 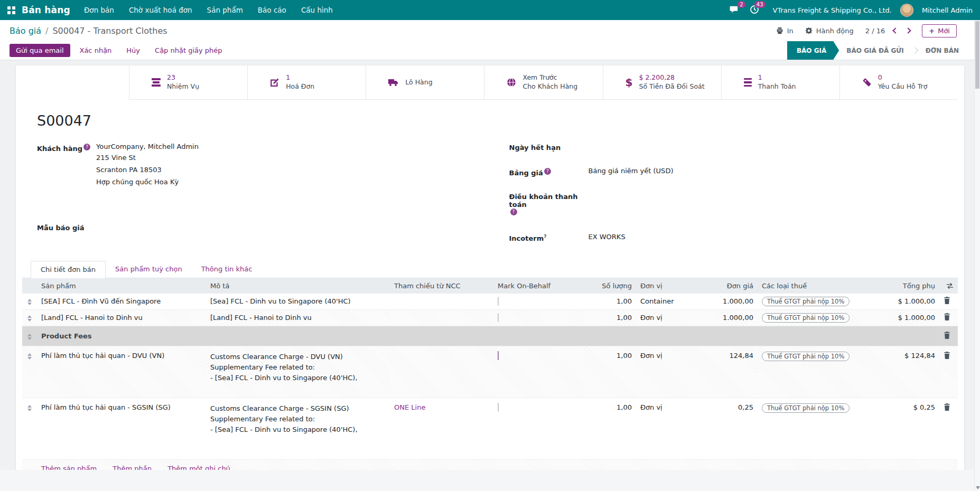 I want to click on incoterm-field: EX WORKS, so click(x=769, y=238).